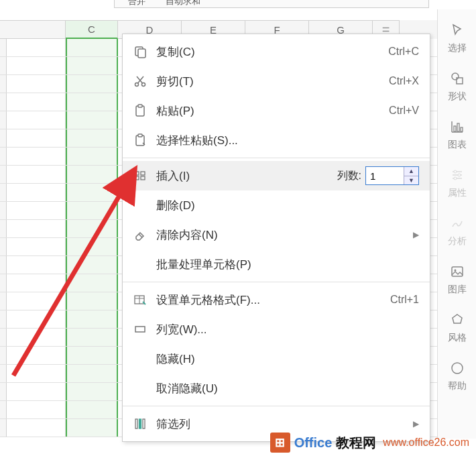  What do you see at coordinates (276, 329) in the screenshot?
I see `menu-column-width: 列宽(W)...` at bounding box center [276, 329].